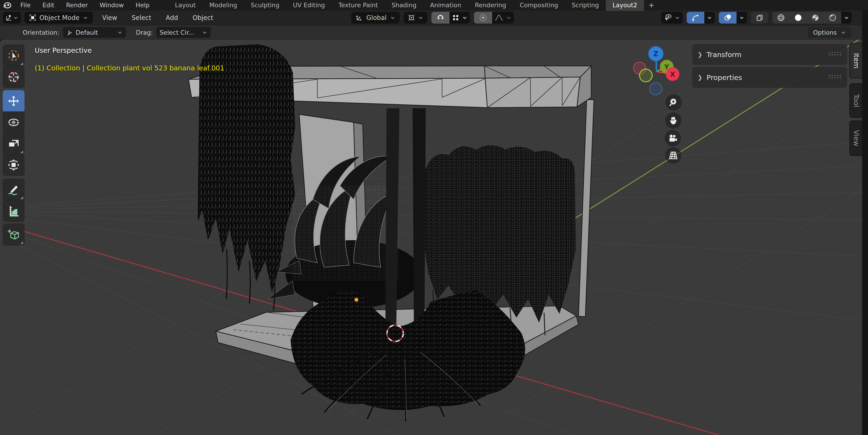 The width and height of the screenshot is (868, 435). Describe the element at coordinates (625, 5) in the screenshot. I see `tab-layout2: Layout2` at that location.